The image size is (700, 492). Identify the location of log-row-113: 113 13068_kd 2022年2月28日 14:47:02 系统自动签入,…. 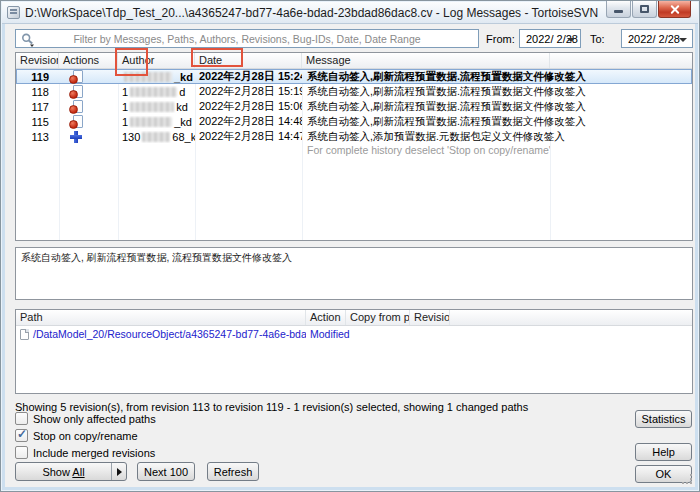
(354, 136).